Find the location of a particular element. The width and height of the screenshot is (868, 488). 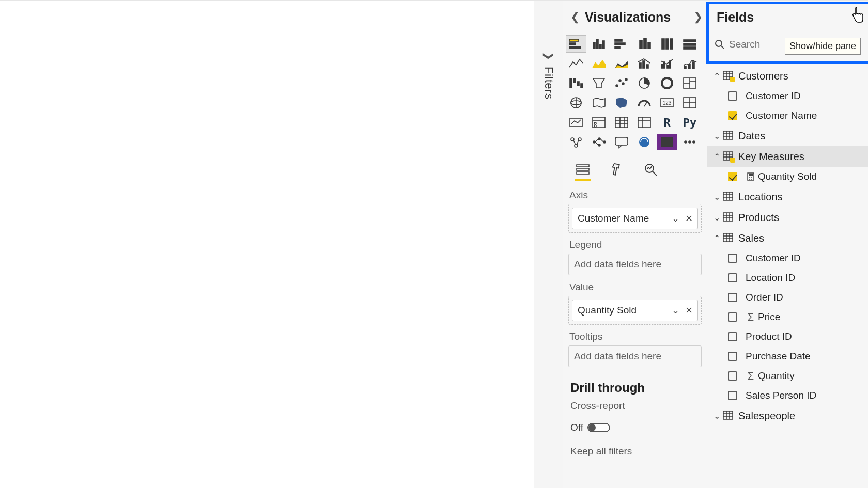

sigma-icon: Σ is located at coordinates (751, 376).